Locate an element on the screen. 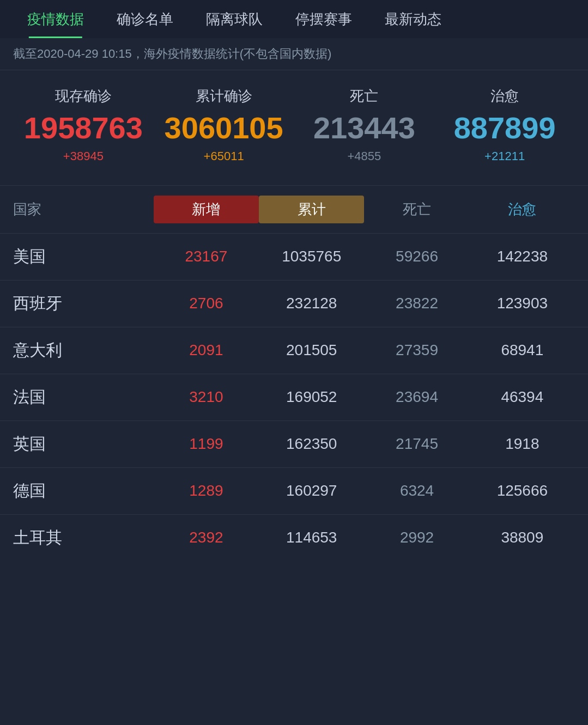 This screenshot has height=725, width=588. stat-number-total-confirmed: 3060105 is located at coordinates (224, 128).